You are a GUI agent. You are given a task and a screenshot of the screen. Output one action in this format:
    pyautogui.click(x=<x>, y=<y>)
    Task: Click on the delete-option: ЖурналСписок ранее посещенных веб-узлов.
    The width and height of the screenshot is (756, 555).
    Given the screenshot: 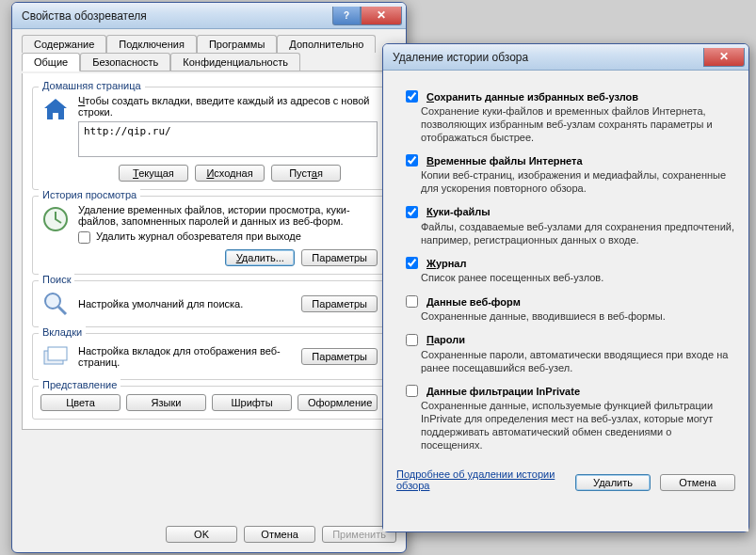 What is the action you would take?
    pyautogui.click(x=569, y=269)
    